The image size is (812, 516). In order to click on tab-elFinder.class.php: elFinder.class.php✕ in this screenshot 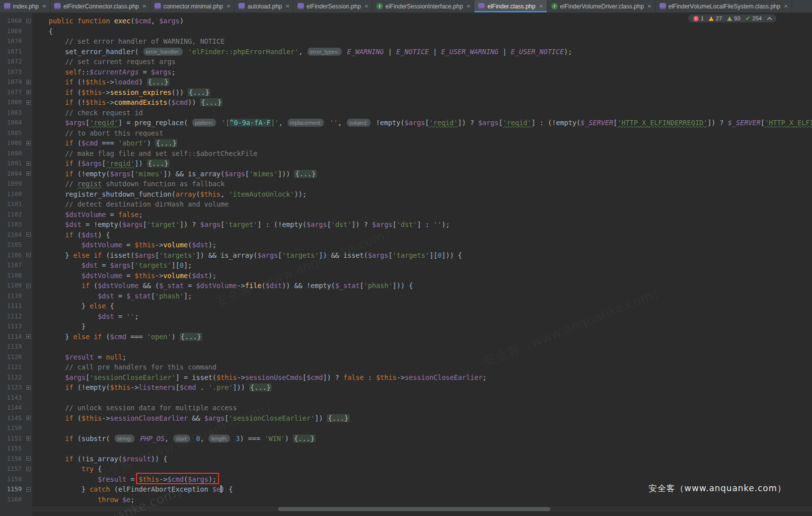, I will do `click(511, 6)`.